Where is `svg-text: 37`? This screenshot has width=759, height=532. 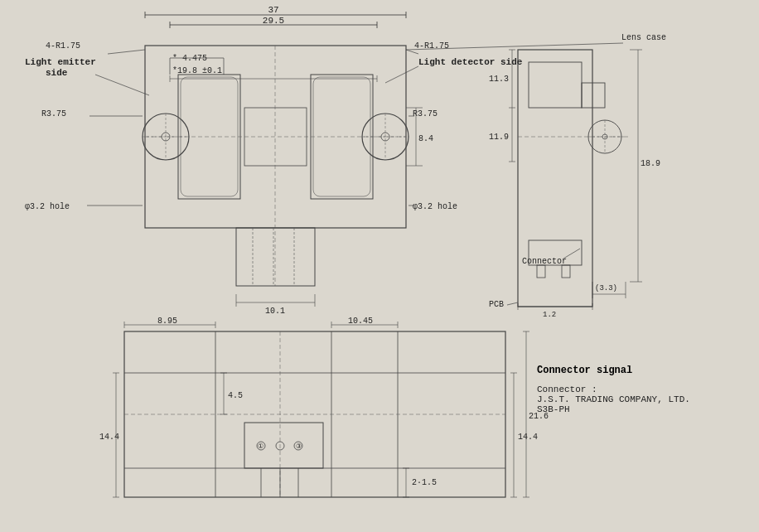
svg-text: 37 is located at coordinates (273, 10).